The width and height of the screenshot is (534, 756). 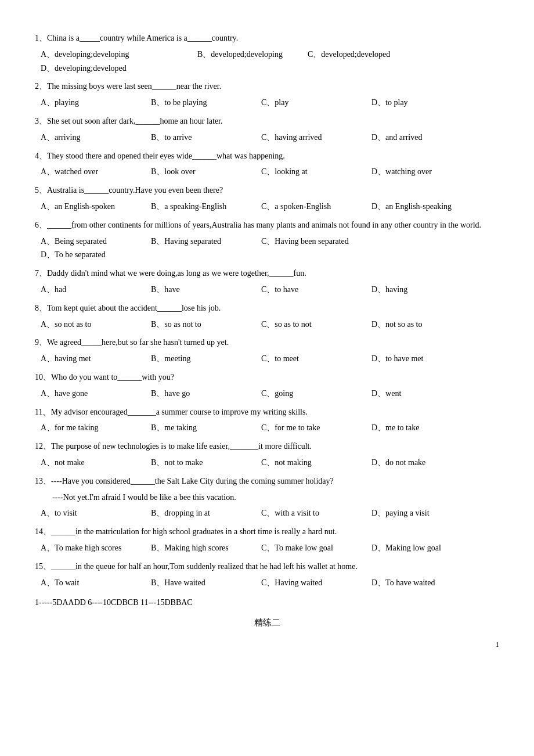 What do you see at coordinates (267, 359) in the screenshot?
I see `options-row-9: A、having metB、meetingC、to meetD、to have …` at bounding box center [267, 359].